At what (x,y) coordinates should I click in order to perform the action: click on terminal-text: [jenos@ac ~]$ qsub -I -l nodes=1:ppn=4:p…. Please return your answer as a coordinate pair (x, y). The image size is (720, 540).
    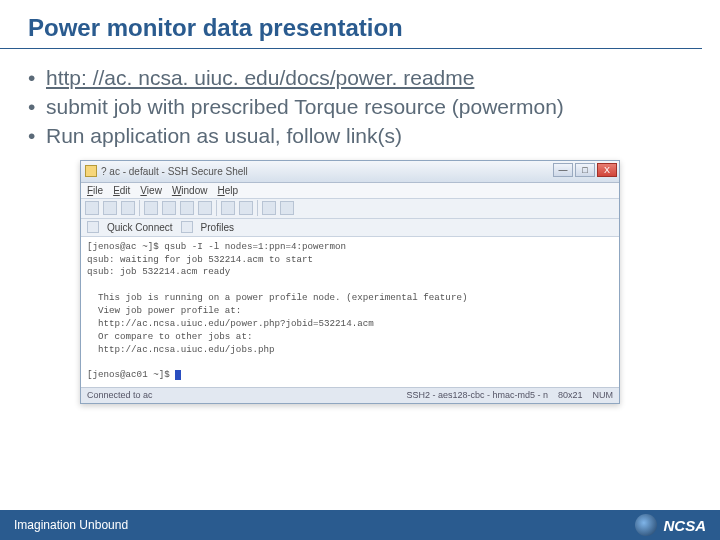
    Looking at the image, I should click on (277, 311).